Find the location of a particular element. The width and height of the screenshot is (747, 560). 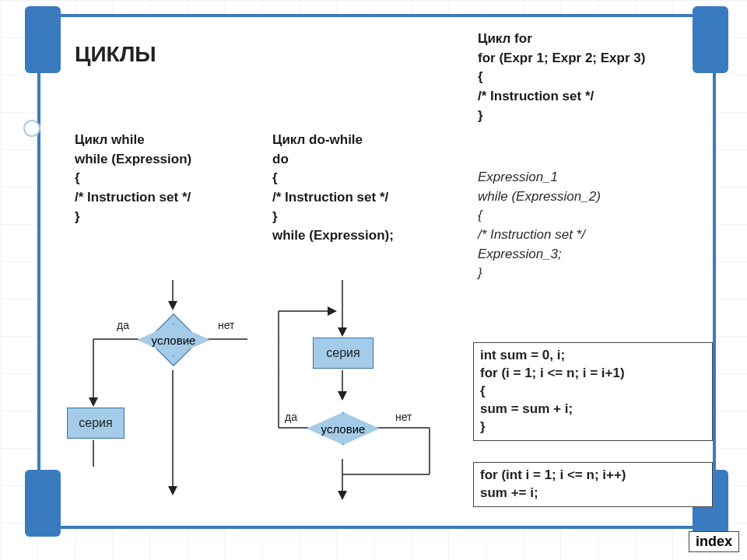

for-code-block: Цикл for for (Expr 1; Expr 2; Expr 3) { … is located at coordinates (588, 78).